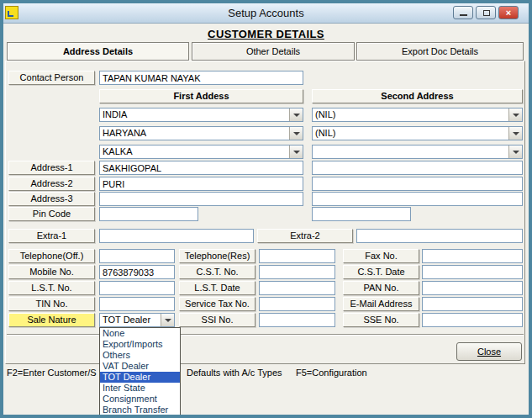  I want to click on tab-address-details: Address Details, so click(97, 51).